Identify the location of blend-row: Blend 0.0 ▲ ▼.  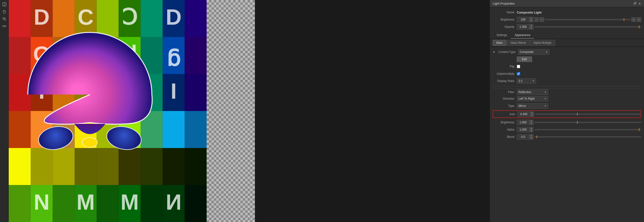
(567, 137).